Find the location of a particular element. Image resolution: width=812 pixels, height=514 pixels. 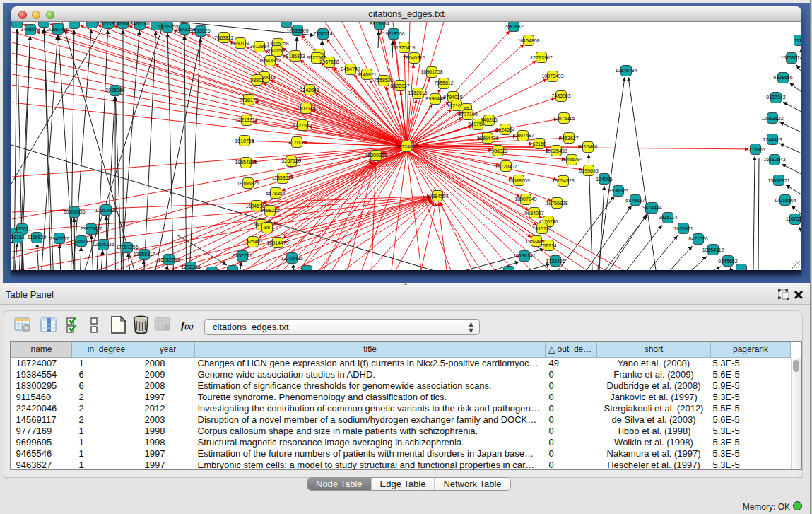

svg-text: 19756928 is located at coordinates (557, 204).